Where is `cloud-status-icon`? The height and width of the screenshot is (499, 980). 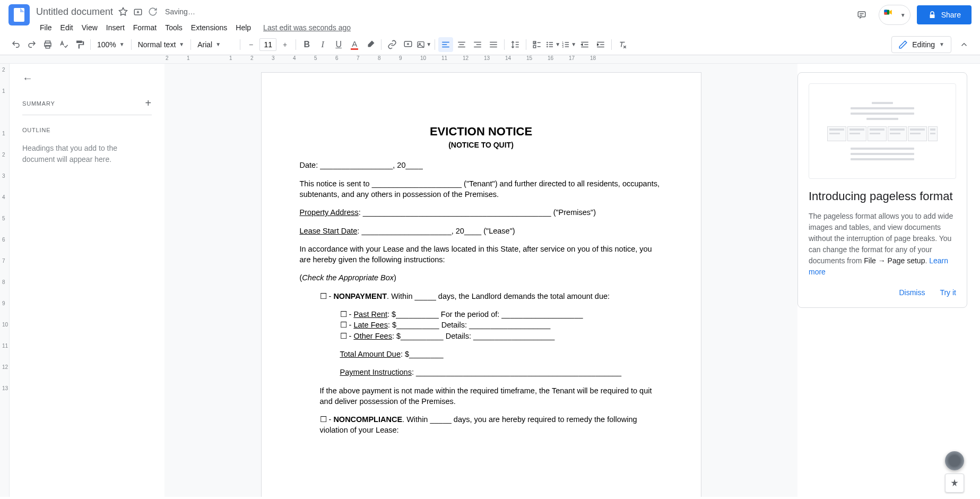 cloud-status-icon is located at coordinates (153, 12).